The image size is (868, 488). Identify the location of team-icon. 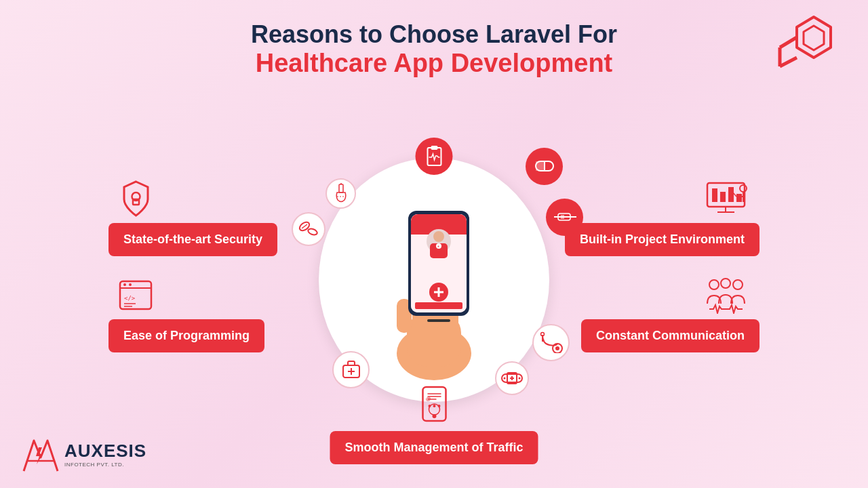
(726, 296).